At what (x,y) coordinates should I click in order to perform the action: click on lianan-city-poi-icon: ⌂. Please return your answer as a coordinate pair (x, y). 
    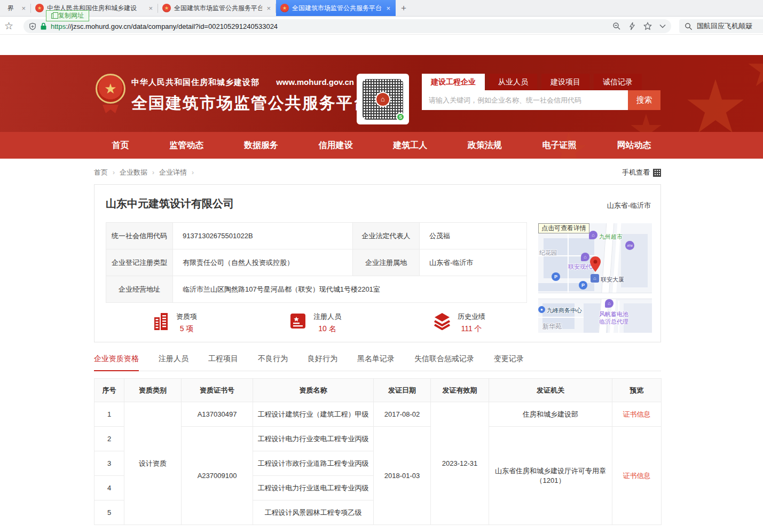
    Looking at the image, I should click on (585, 257).